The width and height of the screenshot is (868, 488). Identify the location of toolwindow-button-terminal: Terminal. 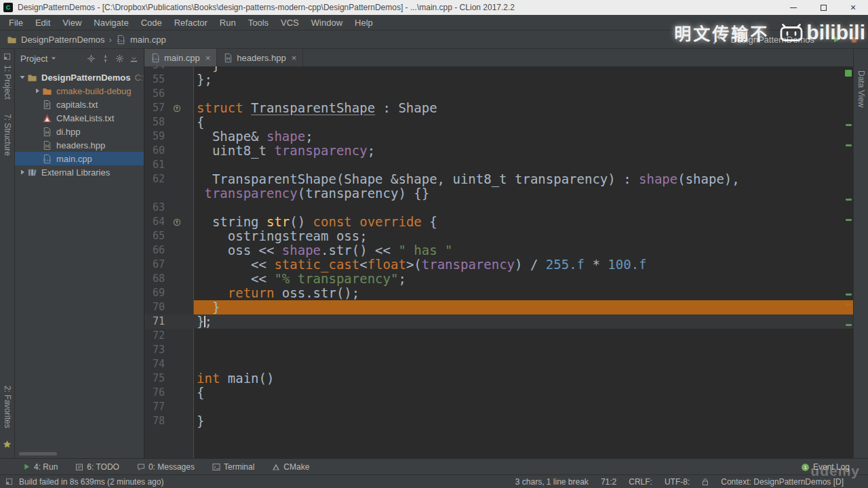
(233, 467).